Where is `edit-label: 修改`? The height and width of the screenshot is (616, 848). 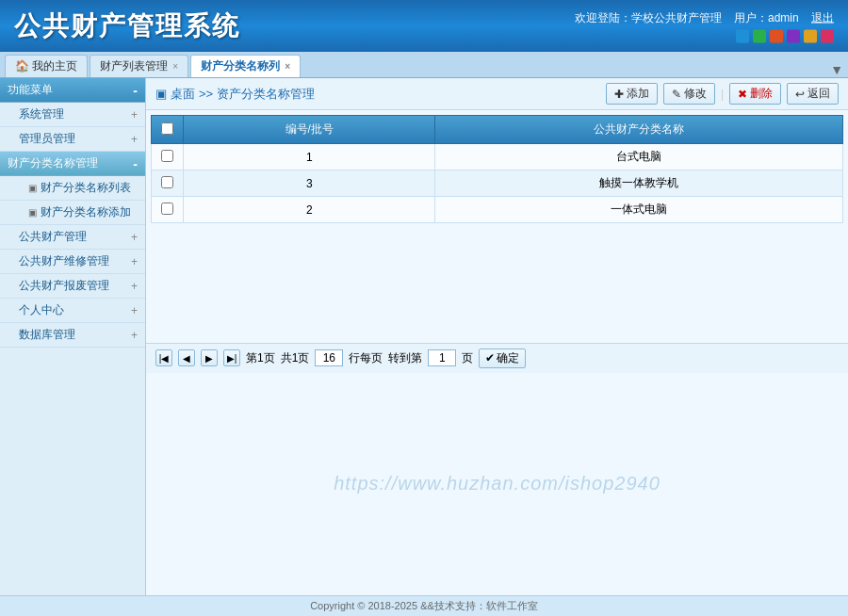 edit-label: 修改 is located at coordinates (695, 94).